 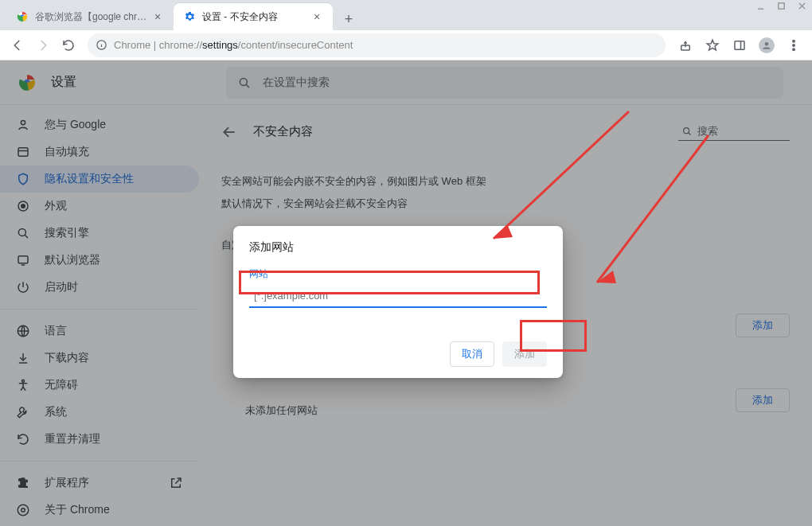 What do you see at coordinates (68, 45) in the screenshot?
I see `nav-reload-button` at bounding box center [68, 45].